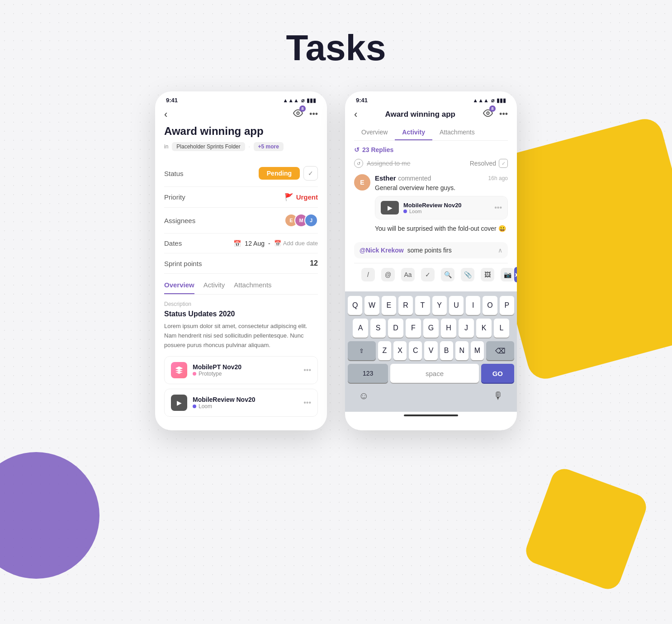 The height and width of the screenshot is (624, 672). I want to click on key-u: U, so click(456, 305).